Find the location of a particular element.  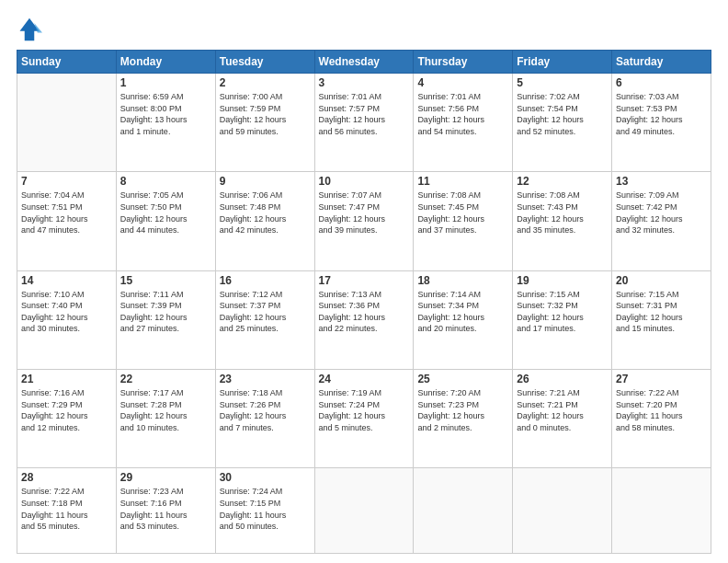

day-number: 21 is located at coordinates (66, 379).